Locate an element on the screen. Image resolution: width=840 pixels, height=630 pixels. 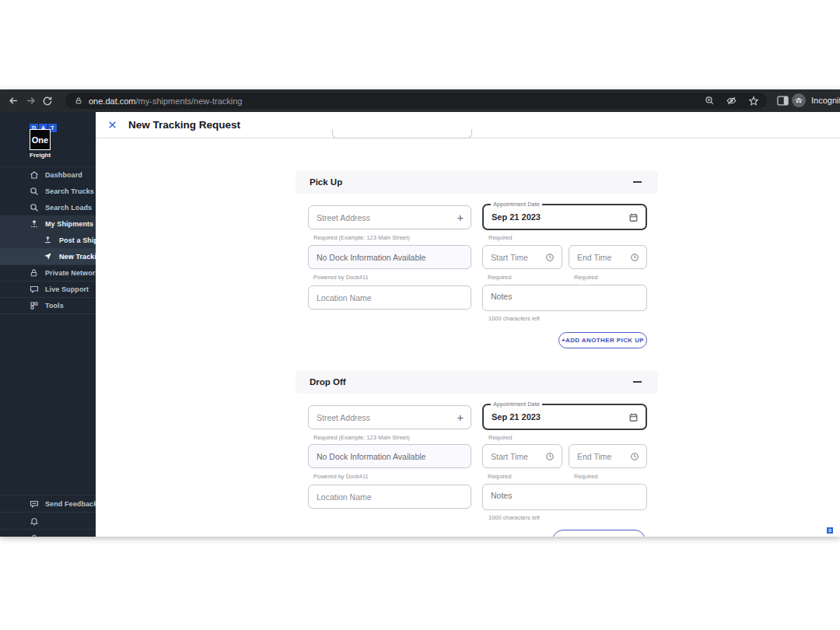
dropoff-dock-helper: Powered by Dock411 is located at coordinates (341, 476).